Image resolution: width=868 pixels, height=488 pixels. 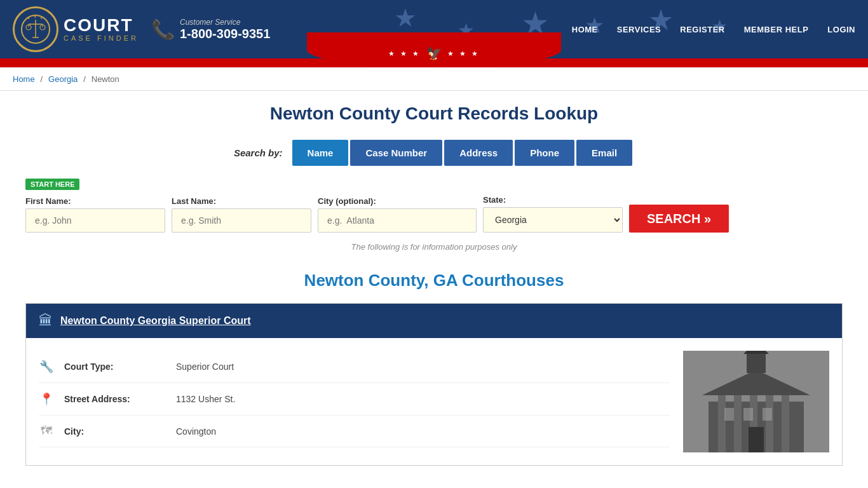 What do you see at coordinates (679, 219) in the screenshot?
I see `search-button: SEARCH »` at bounding box center [679, 219].